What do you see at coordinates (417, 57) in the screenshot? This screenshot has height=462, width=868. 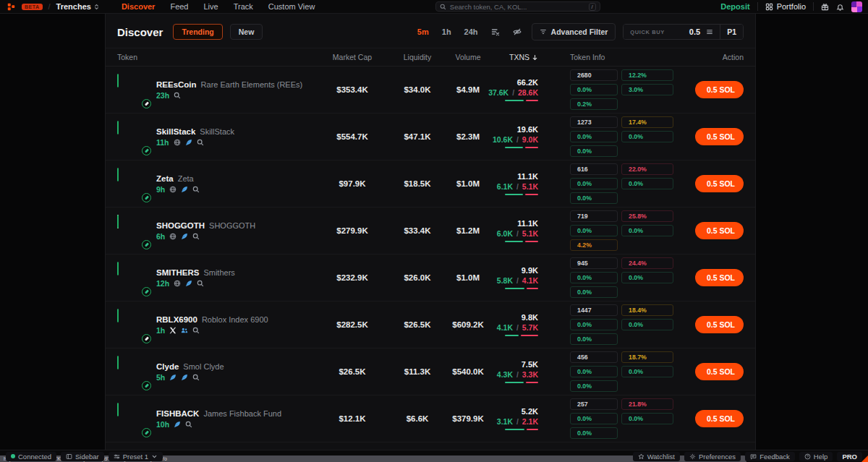 I see `col-header-liquidity: Liquidity` at bounding box center [417, 57].